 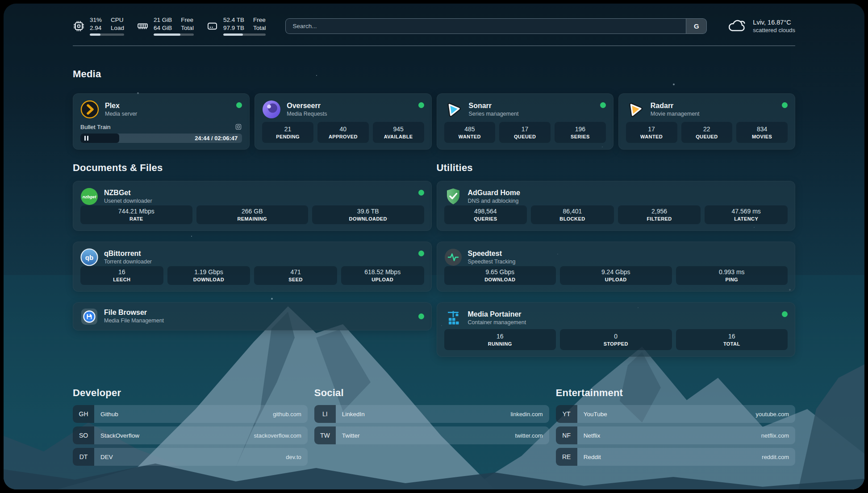 What do you see at coordinates (530, 414) in the screenshot?
I see `bookmark-url: linkedin.com` at bounding box center [530, 414].